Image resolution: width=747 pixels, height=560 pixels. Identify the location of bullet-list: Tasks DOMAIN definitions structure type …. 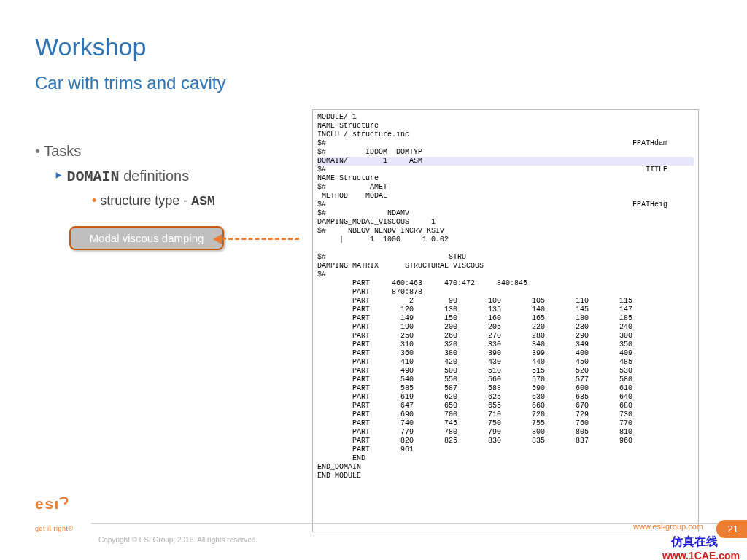
(125, 176).